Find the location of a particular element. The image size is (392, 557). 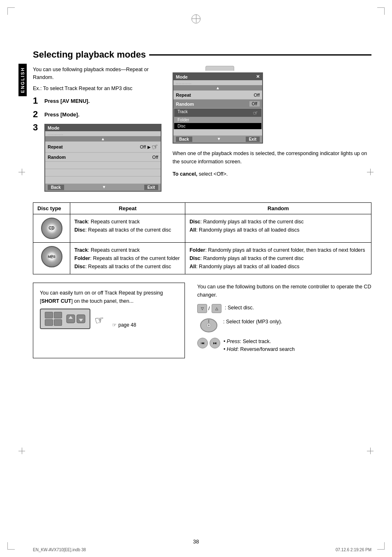

mp3-random-cell: Folder: Randomly plays all tracks of cur… is located at coordinates (279, 258).